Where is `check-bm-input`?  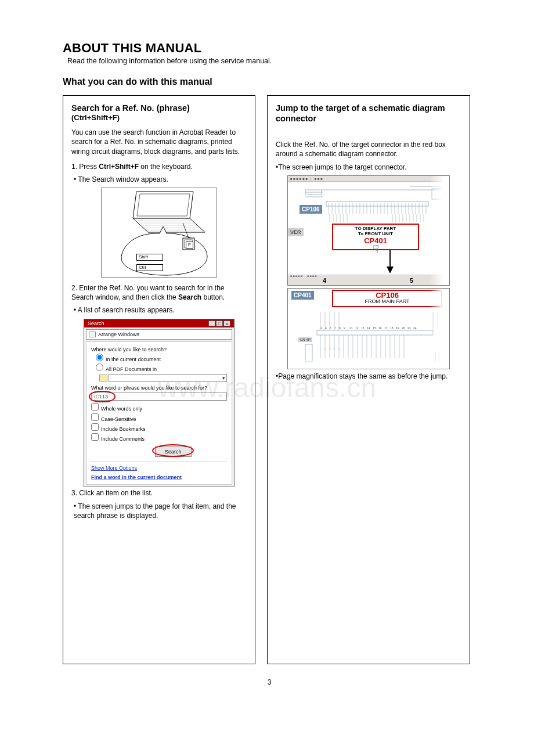
check-bm-input is located at coordinates (95, 427).